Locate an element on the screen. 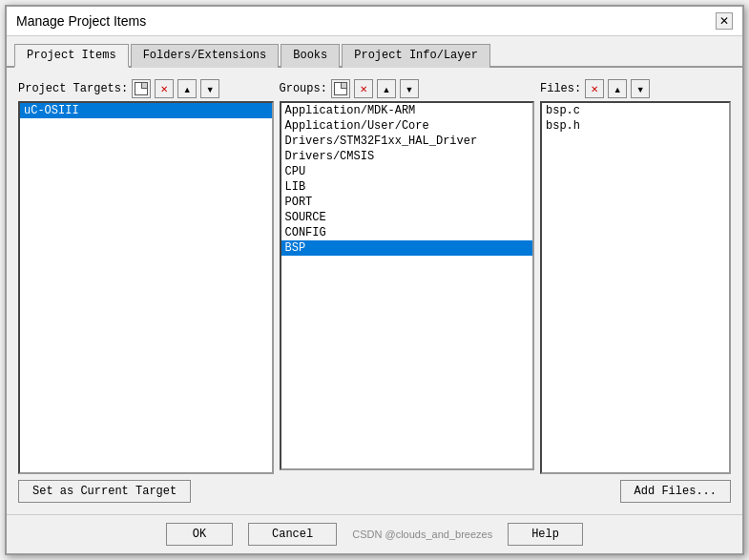  new-group-icon is located at coordinates (341, 89).